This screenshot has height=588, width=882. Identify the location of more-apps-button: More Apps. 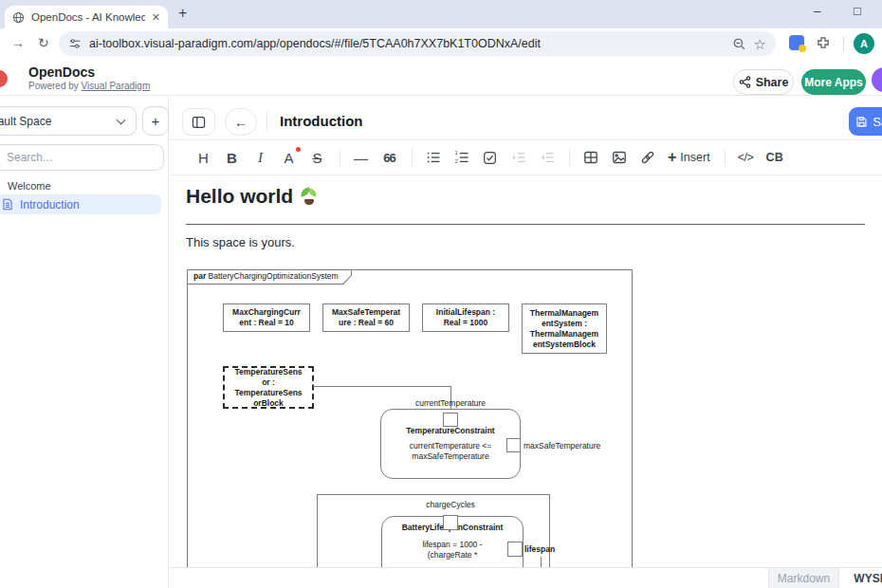
(834, 82).